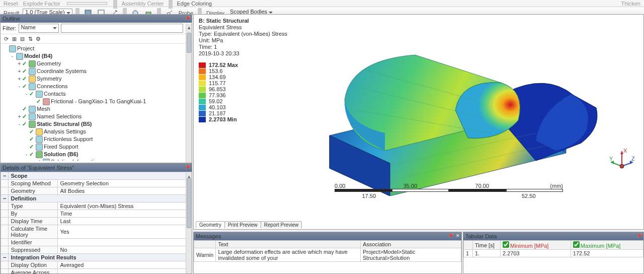 This screenshot has width=644, height=274. What do you see at coordinates (87, 4) in the screenshot?
I see `explode-slider` at bounding box center [87, 4].